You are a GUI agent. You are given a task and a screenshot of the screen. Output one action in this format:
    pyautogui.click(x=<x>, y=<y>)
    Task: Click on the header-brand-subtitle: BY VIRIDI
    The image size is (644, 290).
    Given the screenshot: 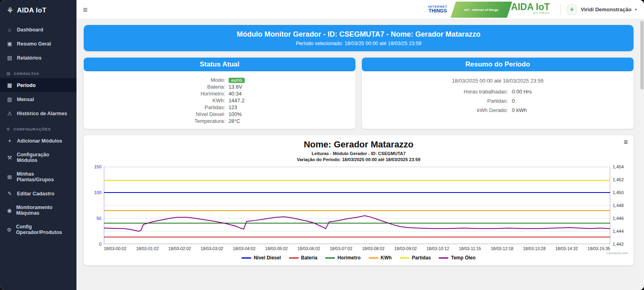 What is the action you would take?
    pyautogui.click(x=530, y=13)
    